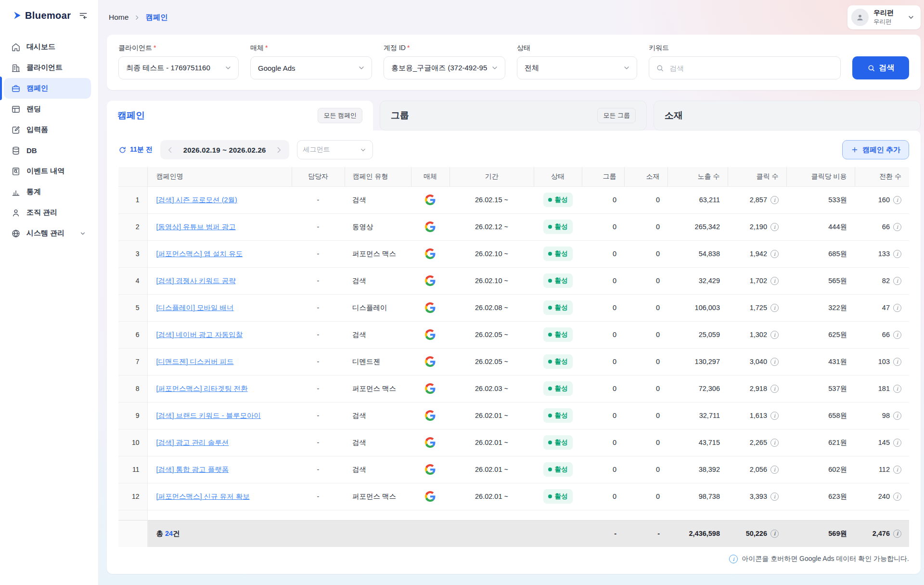 The width and height of the screenshot is (924, 585). I want to click on sidebar-item-clients: 클라이언트, so click(47, 67).